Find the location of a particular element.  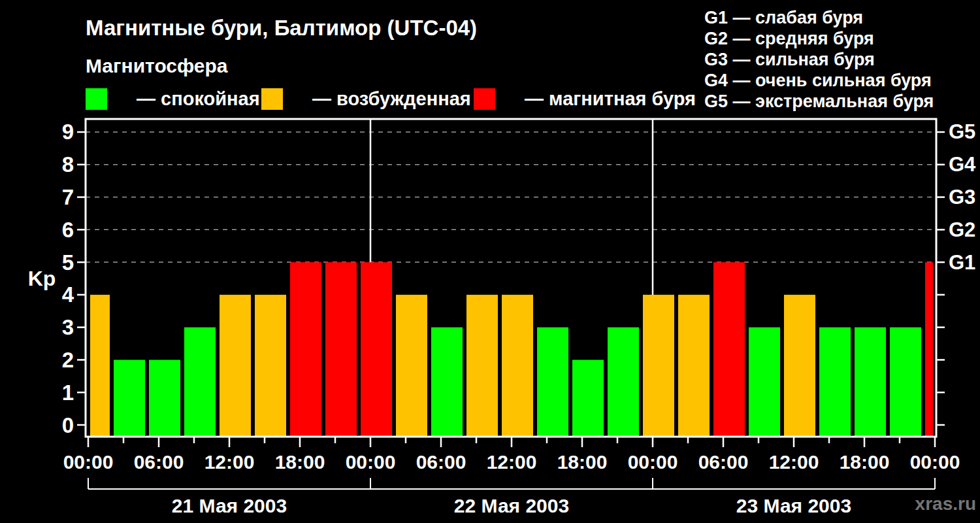

y-tick-label: 1 is located at coordinates (68, 392).